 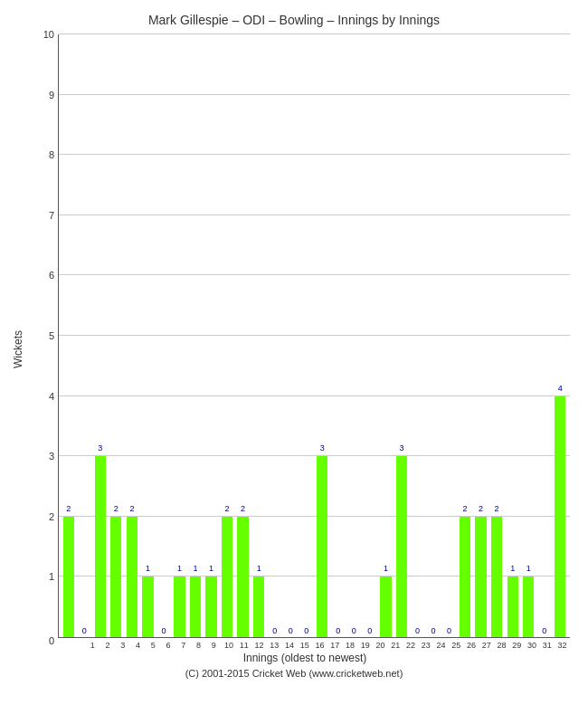 I want to click on y-tick-label: 4, so click(x=43, y=396).